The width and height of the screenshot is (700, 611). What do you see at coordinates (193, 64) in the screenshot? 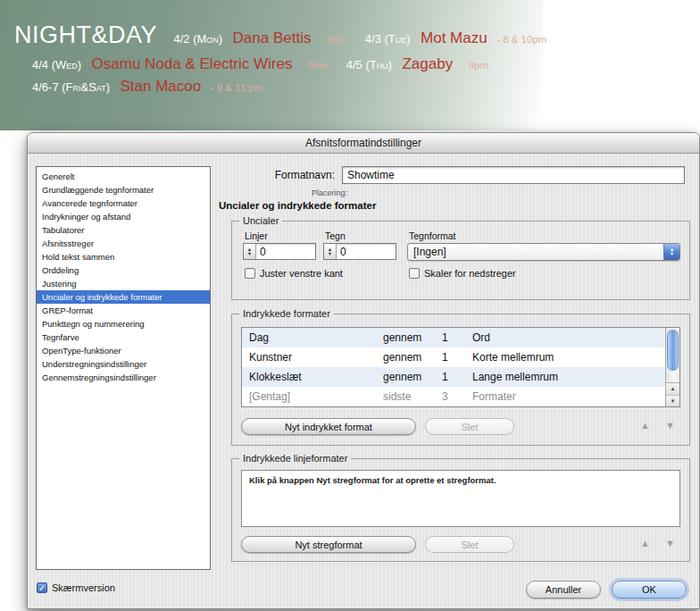
I see `event-band-name: Osamu Noda & Electric Wires` at bounding box center [193, 64].